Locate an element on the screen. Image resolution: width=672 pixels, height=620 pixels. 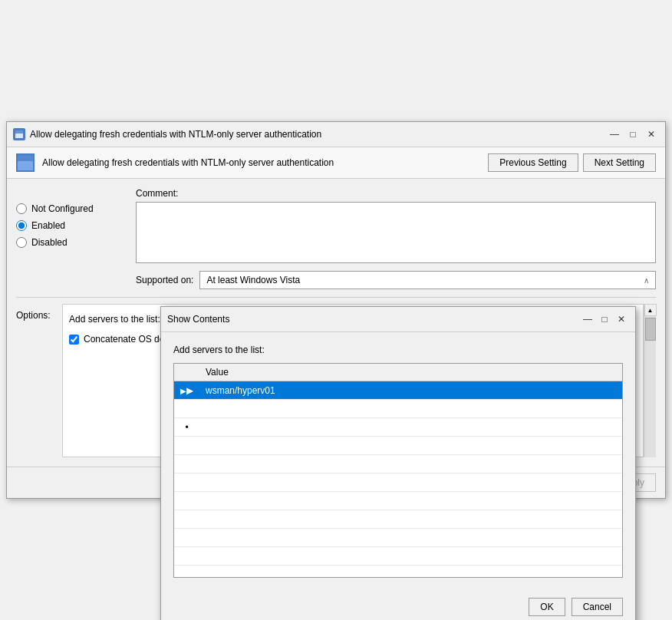
modal-minimize-button: — is located at coordinates (588, 319).